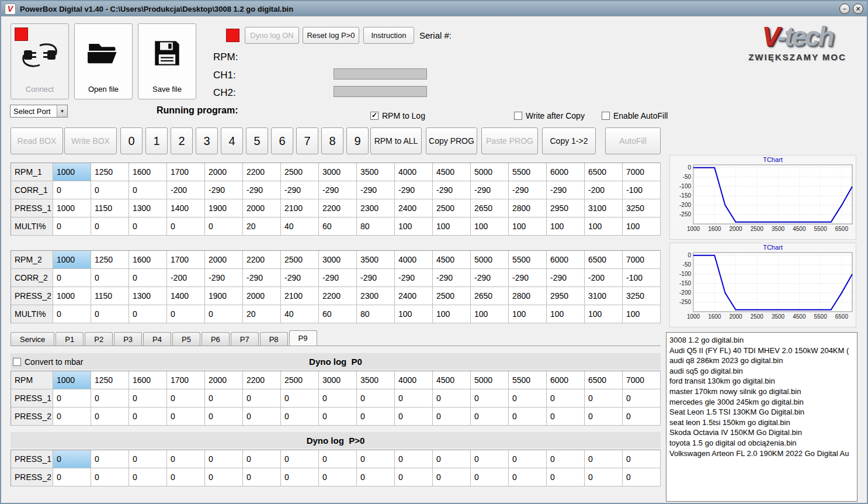 This screenshot has width=868, height=504. I want to click on value-cell: 2100, so click(300, 296).